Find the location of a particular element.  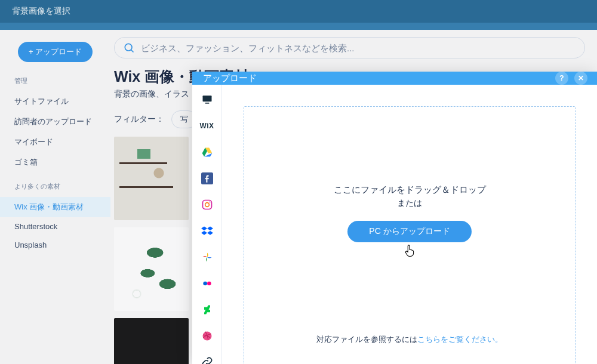

drop-footer-link: こちらをご覧ください。 is located at coordinates (460, 339).